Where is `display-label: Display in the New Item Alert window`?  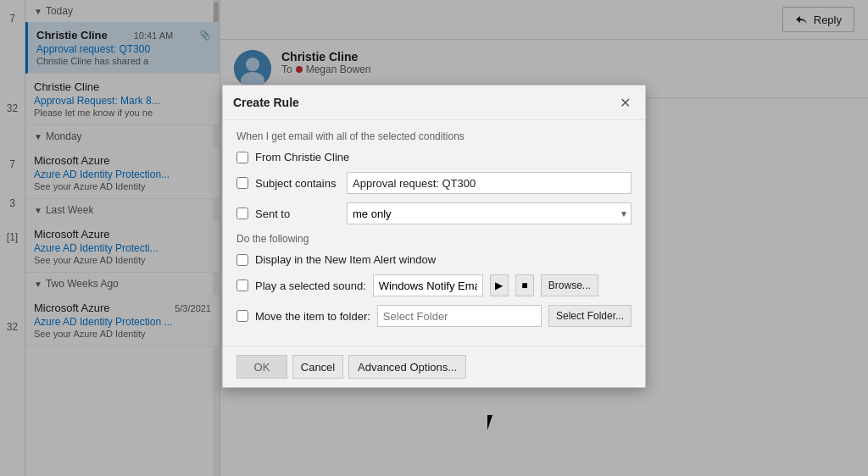
display-label: Display in the New Item Alert window is located at coordinates (346, 259).